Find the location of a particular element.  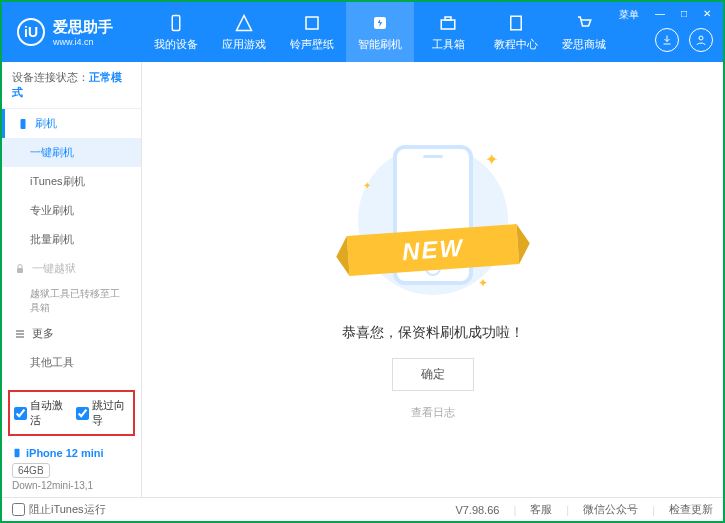

jailbreak-note: 越狱工具已转移至工具箱 is located at coordinates (72, 301).